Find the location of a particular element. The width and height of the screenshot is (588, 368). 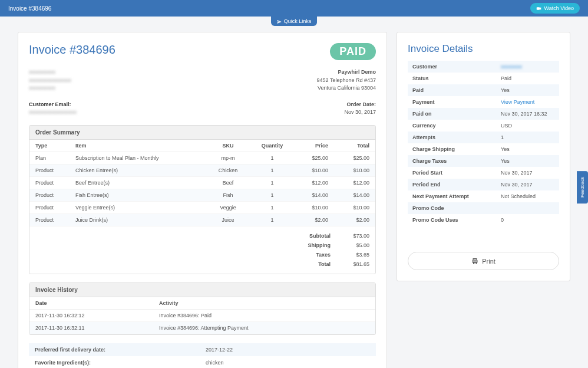

detail-row: Customerxxxxxxxx is located at coordinates (483, 67).